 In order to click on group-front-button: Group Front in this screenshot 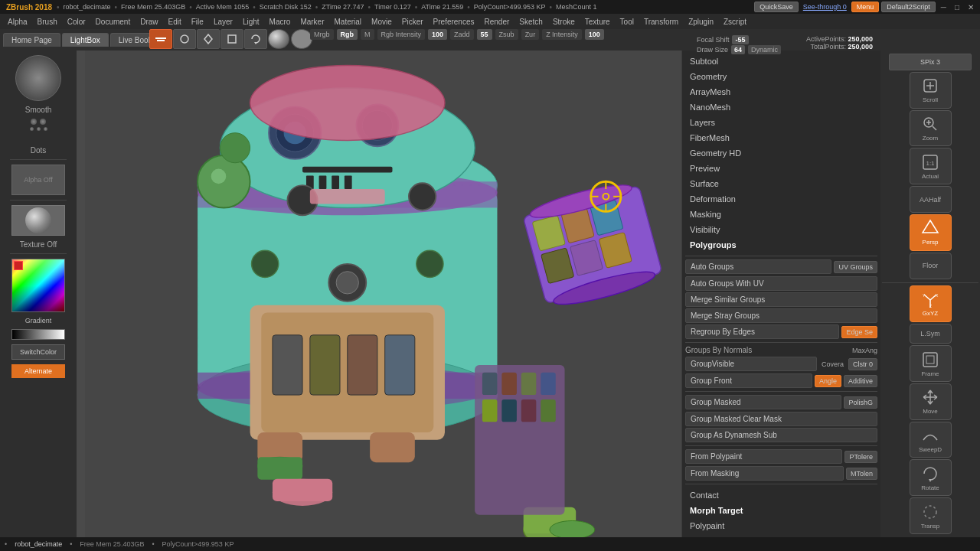, I will do `click(749, 381)`.